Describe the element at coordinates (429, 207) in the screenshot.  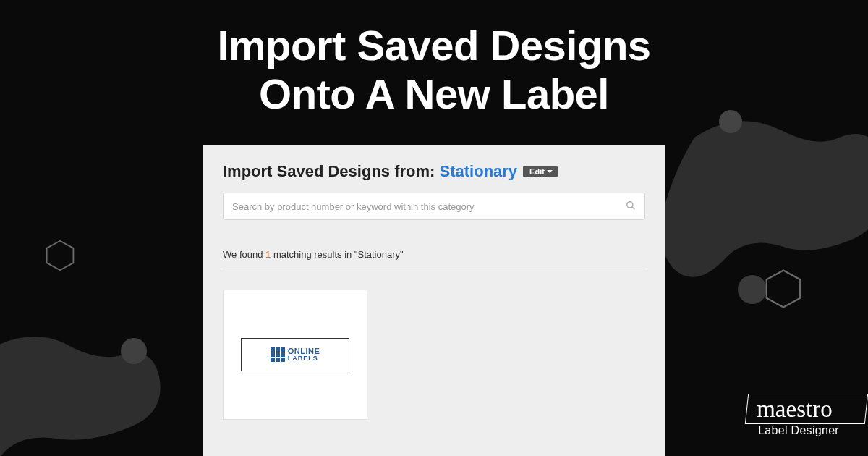
I see `search-input` at that location.